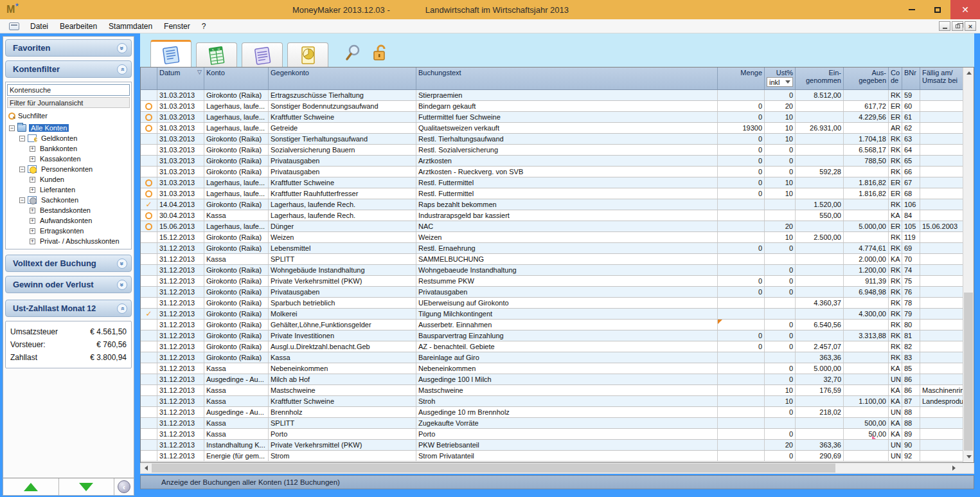 This screenshot has width=980, height=497. I want to click on cell-code: UN, so click(896, 379).